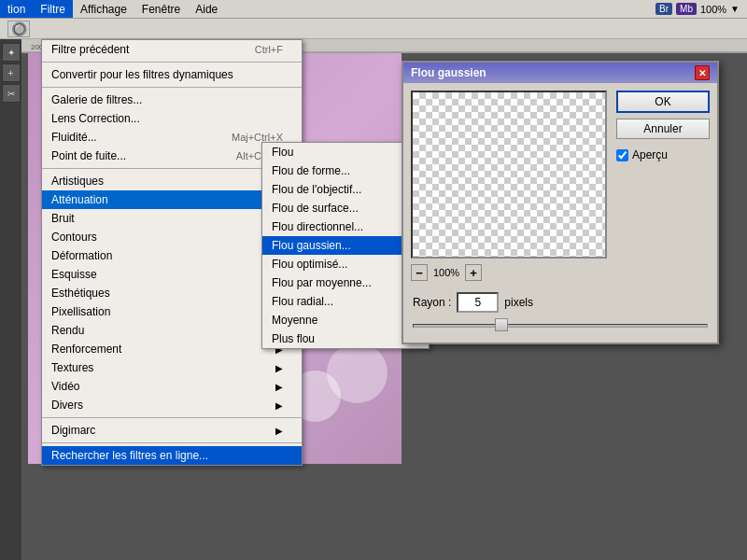 This screenshot has width=747, height=560. Describe the element at coordinates (519, 302) in the screenshot. I see `pixels-label: pixels` at that location.